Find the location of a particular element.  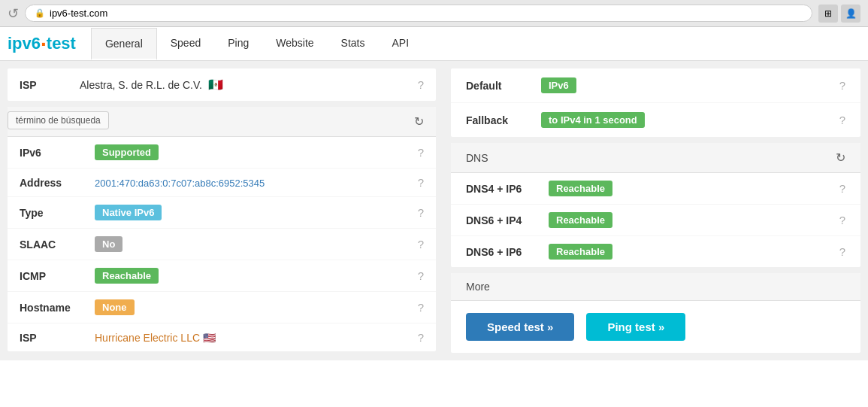

nav-tabs: General Speed Ping Website Stats API is located at coordinates (257, 44).